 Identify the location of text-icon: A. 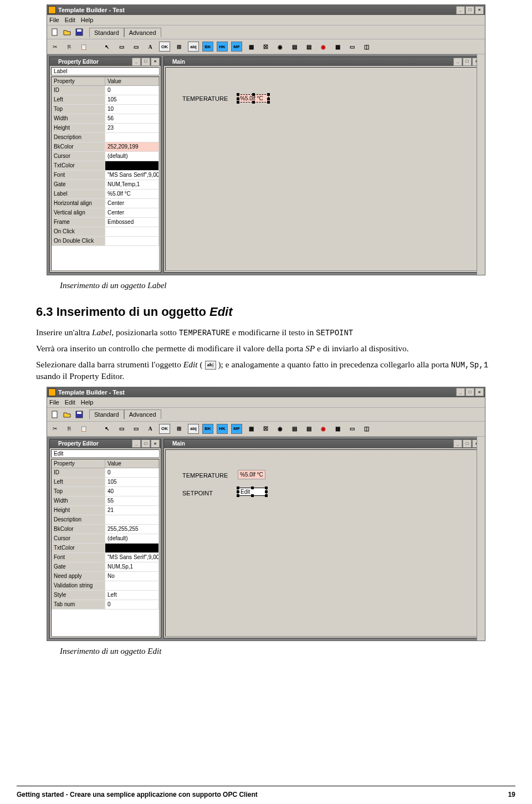
(150, 429).